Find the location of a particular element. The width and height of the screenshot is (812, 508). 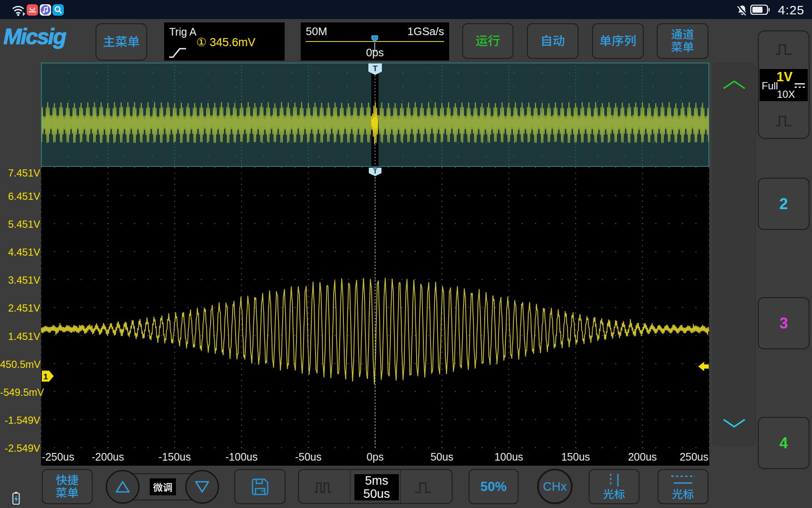

notifications-off-icon is located at coordinates (742, 10).